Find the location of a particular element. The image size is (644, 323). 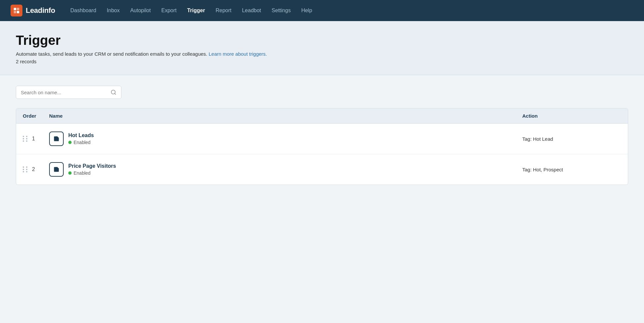

nav-report: Report is located at coordinates (223, 11).